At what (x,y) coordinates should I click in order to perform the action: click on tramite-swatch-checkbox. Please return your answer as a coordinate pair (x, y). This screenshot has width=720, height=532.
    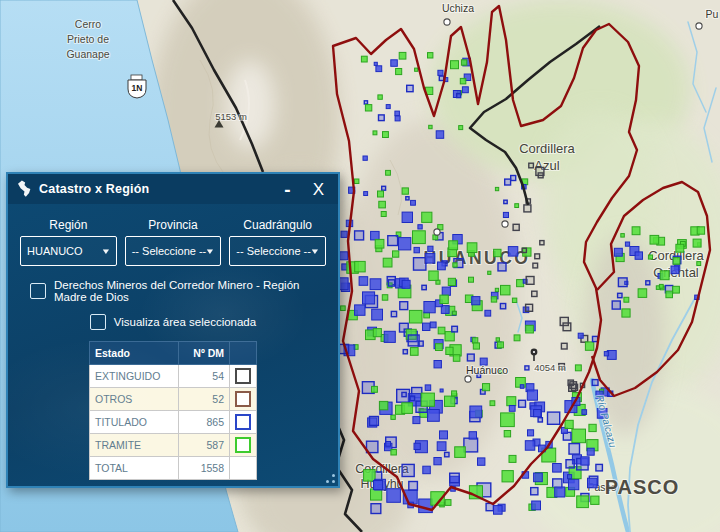
    Looking at the image, I should click on (243, 445).